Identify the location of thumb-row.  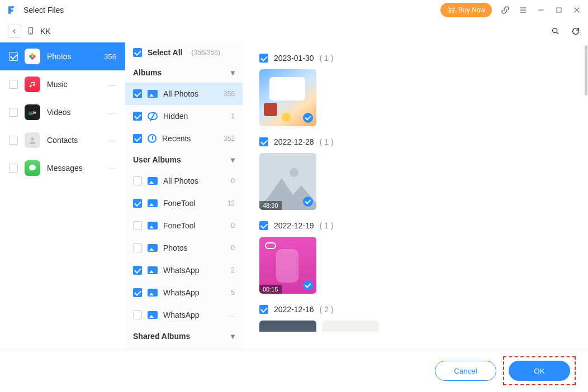
(415, 326).